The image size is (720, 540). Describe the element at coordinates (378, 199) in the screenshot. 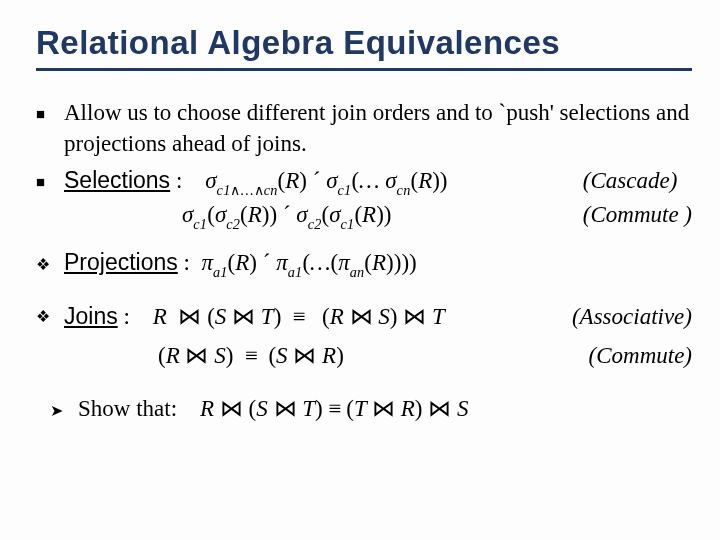

I see `selections-content: Selections : σc1∧…∧cn(R) ´ σc1(… σcn(R))…` at that location.